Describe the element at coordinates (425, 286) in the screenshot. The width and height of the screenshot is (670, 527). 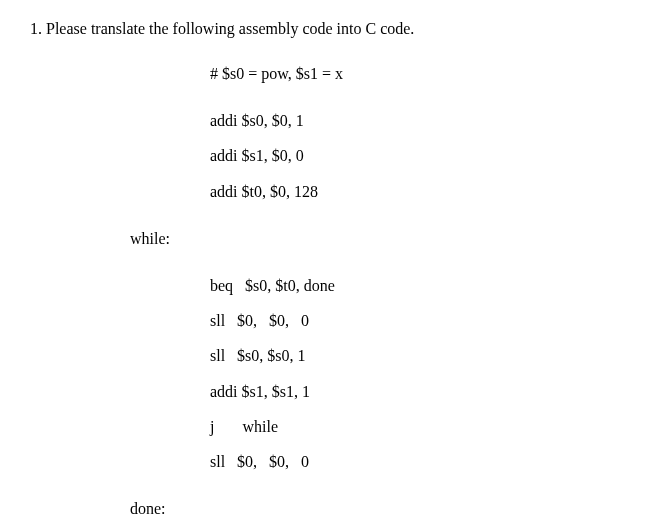
I see `code-line: beq $s0, $t0, done` at that location.